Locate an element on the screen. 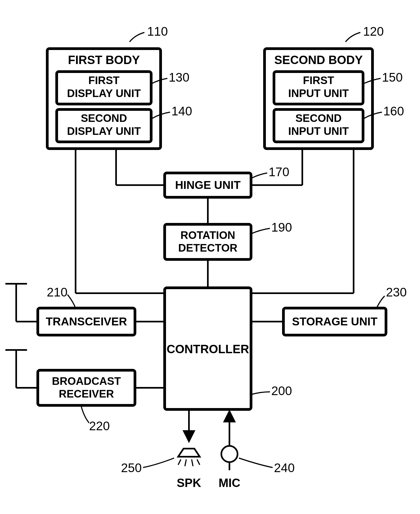 The image size is (420, 514). mic-label: MIC is located at coordinates (229, 483).